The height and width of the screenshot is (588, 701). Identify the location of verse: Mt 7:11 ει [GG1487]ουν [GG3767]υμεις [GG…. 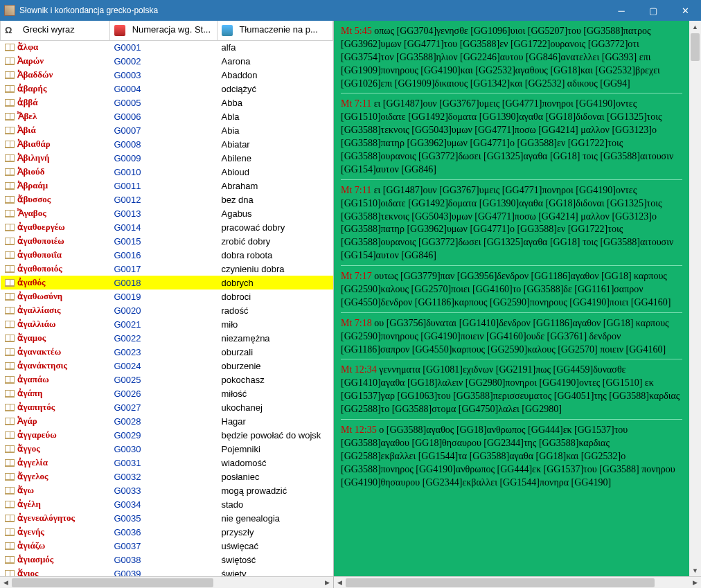
(511, 139).